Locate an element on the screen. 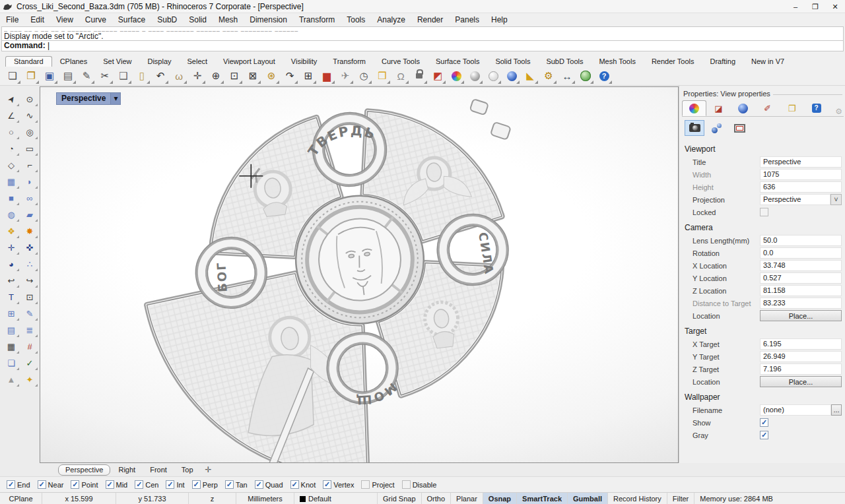 Image resolution: width=845 pixels, height=504 pixels. ellipse-icon: ◎ is located at coordinates (30, 132).